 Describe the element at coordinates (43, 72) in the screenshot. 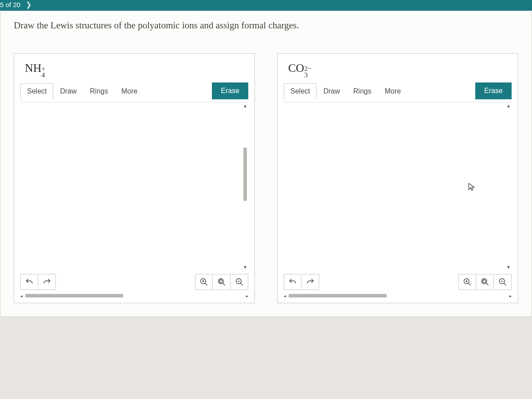

I see `formula-supsub: +4` at that location.